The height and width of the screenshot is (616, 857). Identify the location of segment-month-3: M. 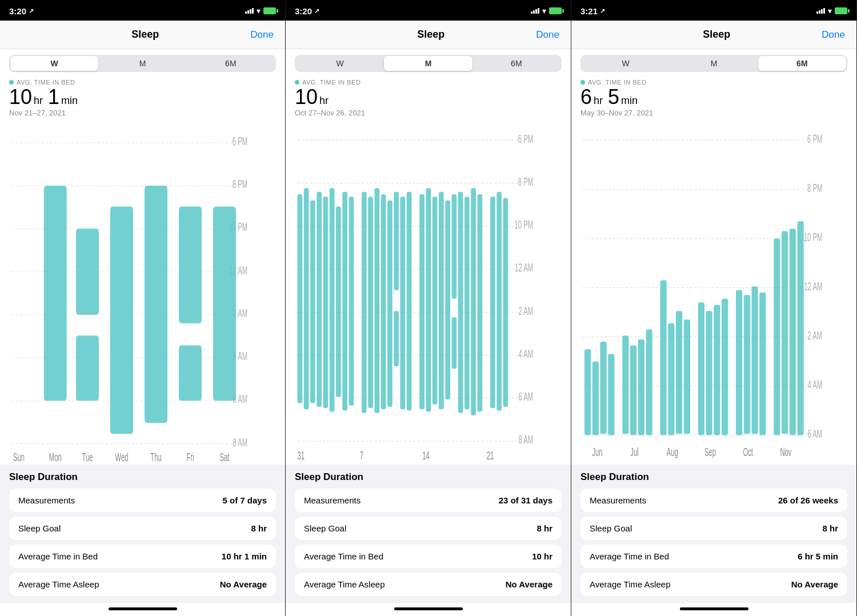
(714, 63).